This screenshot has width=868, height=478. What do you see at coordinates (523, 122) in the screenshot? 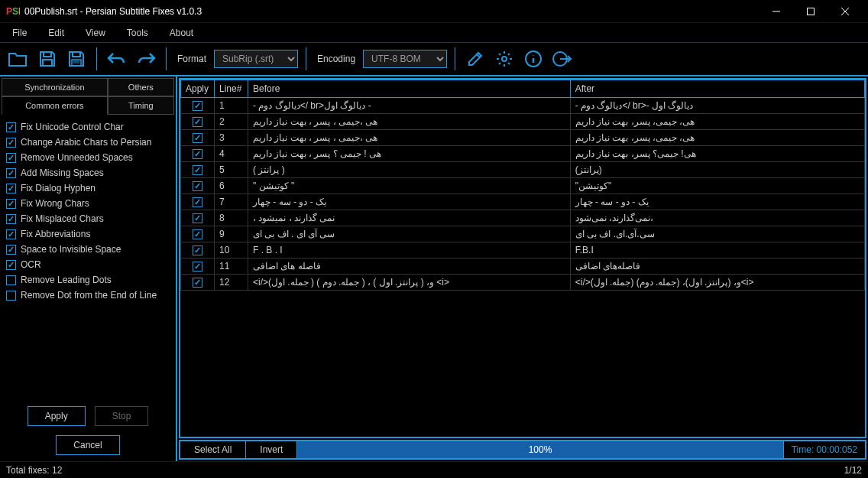
I see `table-row: 2هی ،جیمی ، پسر ، بهت نیاز داریمهی، جیمی…` at bounding box center [523, 122].